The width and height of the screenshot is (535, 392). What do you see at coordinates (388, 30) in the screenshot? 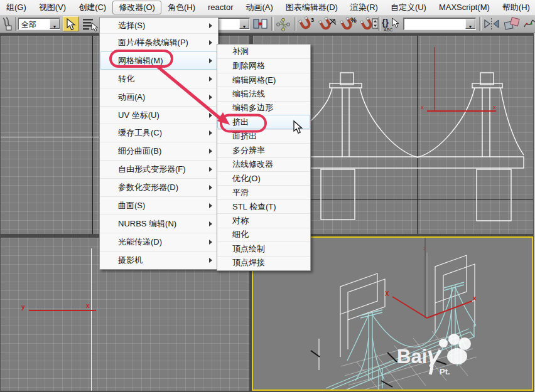
I see `svg-text: ABC` at bounding box center [388, 30].